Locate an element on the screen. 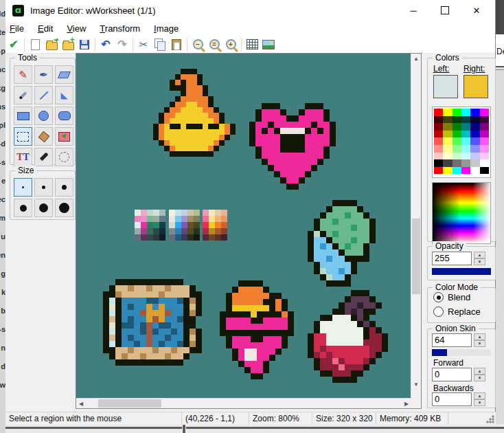  toolbar-redo-button: ↷ is located at coordinates (122, 45).